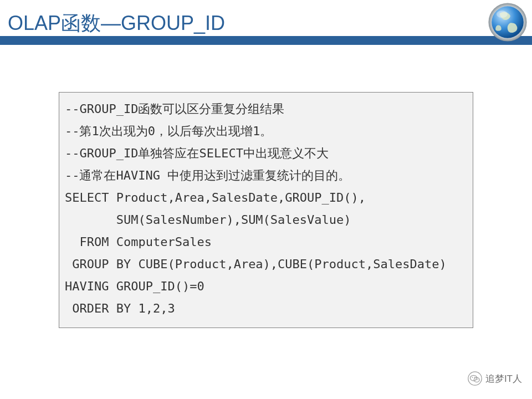 This screenshot has width=532, height=399. I want to click on code-line: --通常在HAVING 中使用达到过滤重复统计的目的。, so click(266, 176).